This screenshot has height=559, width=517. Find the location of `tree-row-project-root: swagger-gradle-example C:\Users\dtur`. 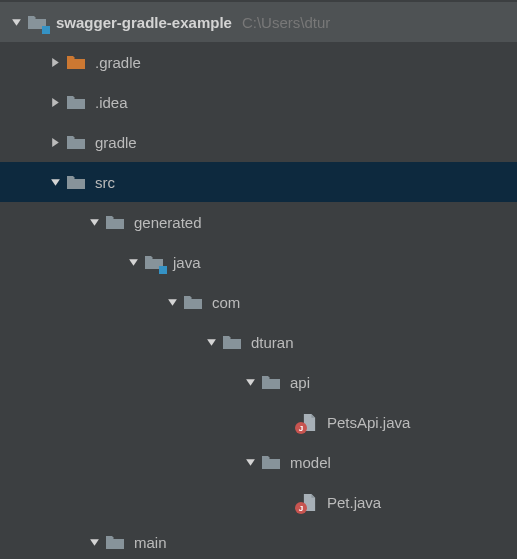

tree-row-project-root: swagger-gradle-example C:\Users\dtur is located at coordinates (258, 22).